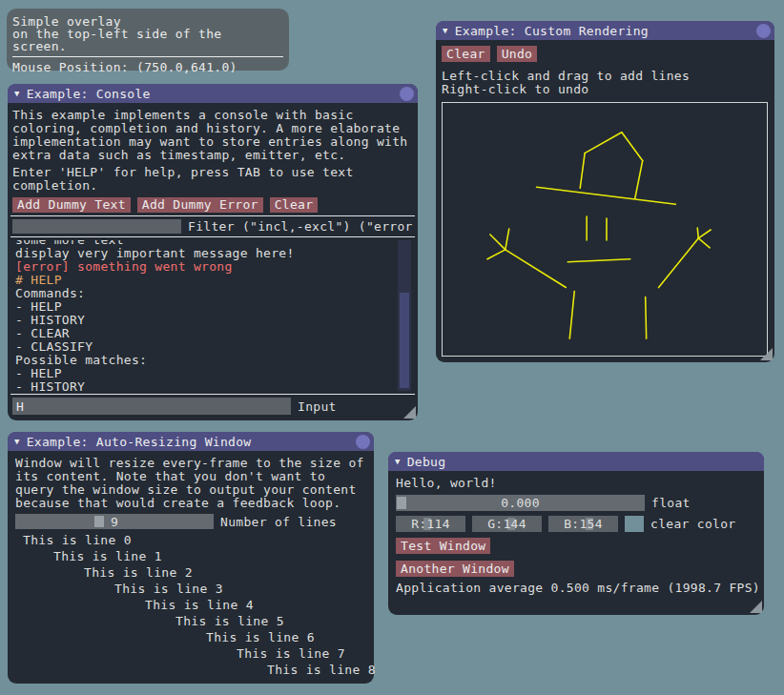 The height and width of the screenshot is (695, 784). Describe the element at coordinates (300, 227) in the screenshot. I see `filter-label: Filter ("incl,-excl") ("error")` at that location.